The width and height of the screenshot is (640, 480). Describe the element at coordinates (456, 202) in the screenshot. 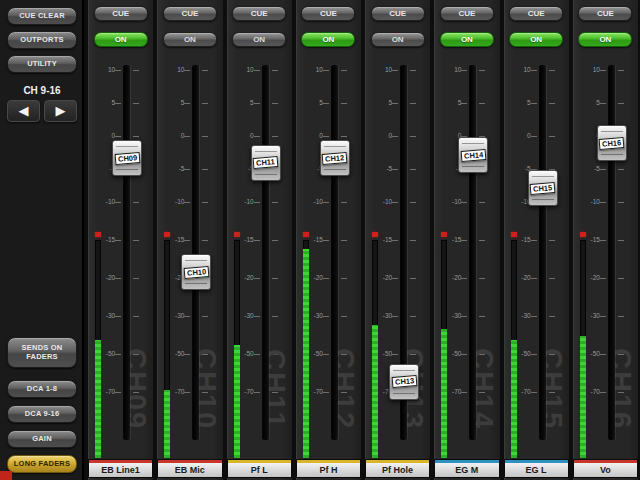

I see `scale-tick-label: -10` at that location.